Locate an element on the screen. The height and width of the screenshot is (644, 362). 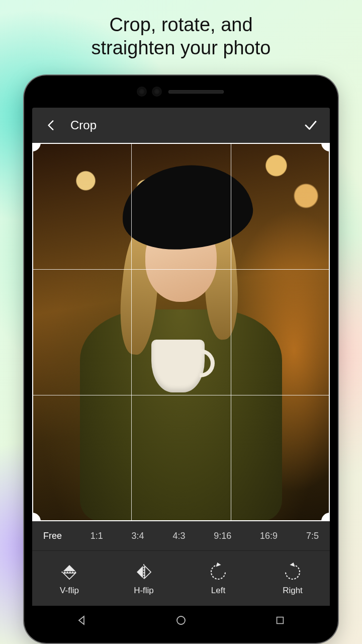
flip-vertical-icon is located at coordinates (69, 572).